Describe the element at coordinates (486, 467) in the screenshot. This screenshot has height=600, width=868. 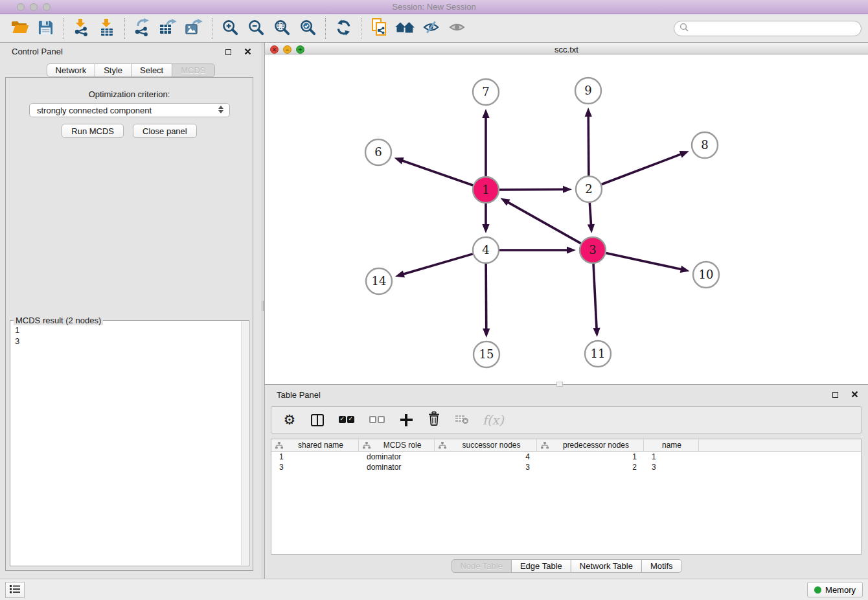
I see `cell-successor-nodes: 3` at that location.